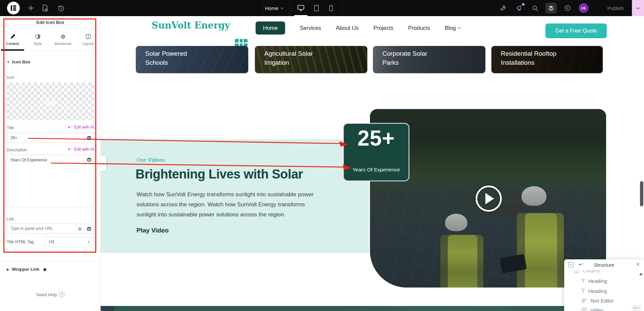 Image resolution: width=644 pixels, height=311 pixels. What do you see at coordinates (51, 101) in the screenshot?
I see `media-placeholder-icon` at bounding box center [51, 101].